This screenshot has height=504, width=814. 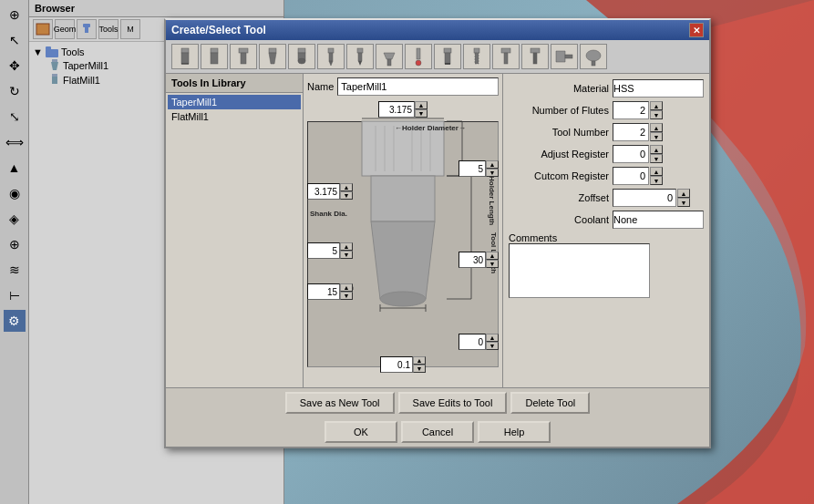 What do you see at coordinates (15, 66) in the screenshot?
I see `move-icon: ✥` at bounding box center [15, 66].